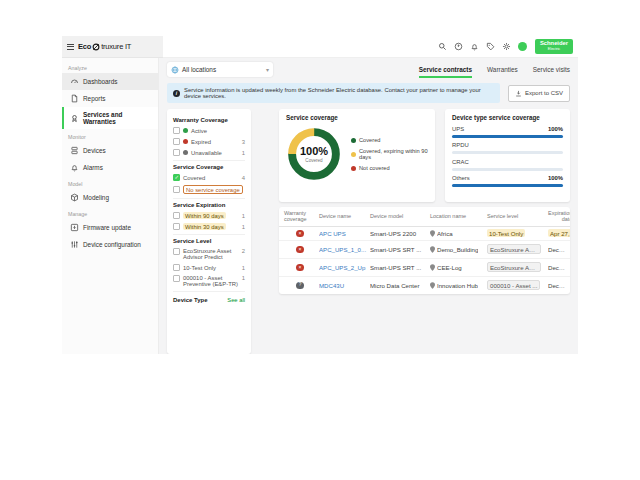 Image resolution: width=640 pixels, height=480 pixels. I want to click on legend-item-not-covered: Not covered, so click(390, 168).